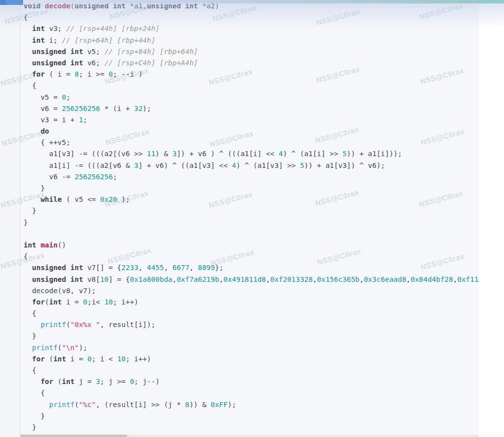 The image size is (504, 437). Describe the element at coordinates (251, 382) in the screenshot. I see `code-line: for (int j = 3; j >= 0; j--)` at that location.